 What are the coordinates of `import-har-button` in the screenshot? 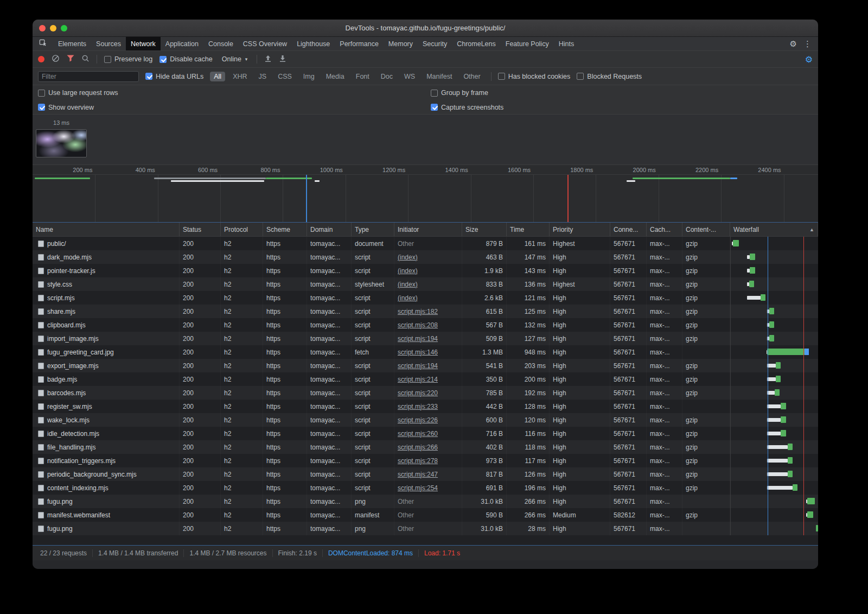 It's located at (268, 60).